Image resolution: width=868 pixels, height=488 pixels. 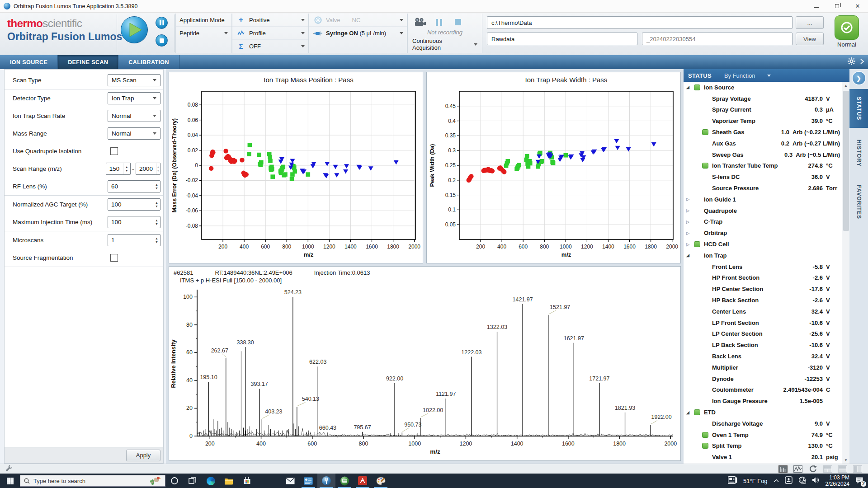 What do you see at coordinates (763, 155) in the screenshot?
I see `status-row-sweep-gas: Sweep Gas0.3Arb (~0.5 L/Min)` at bounding box center [763, 155].